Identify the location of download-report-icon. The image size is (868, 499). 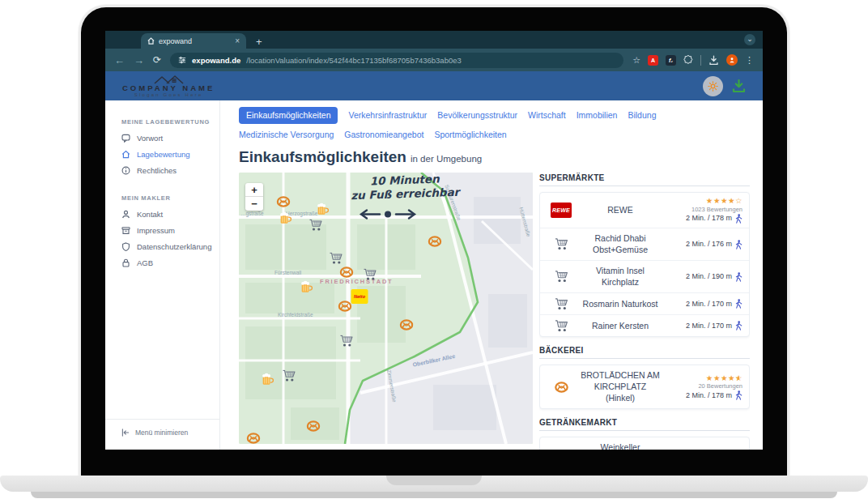
(738, 86).